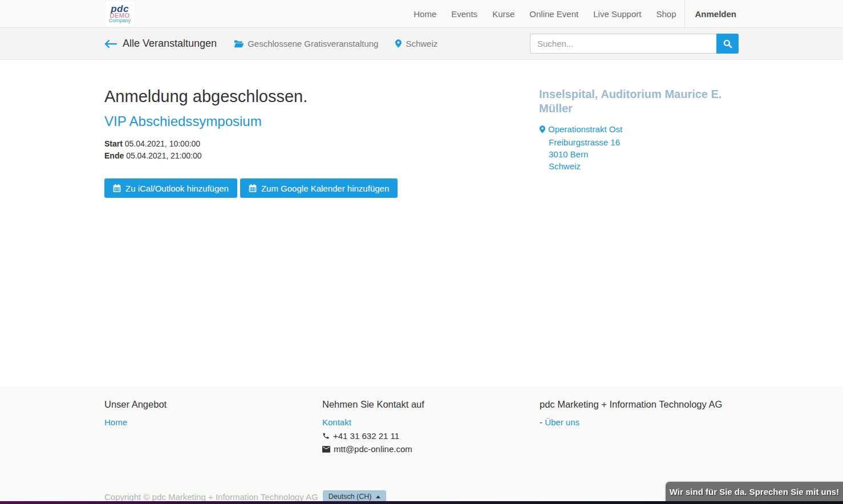 The height and width of the screenshot is (504, 843). What do you see at coordinates (326, 436) in the screenshot?
I see `phone-icon` at bounding box center [326, 436].